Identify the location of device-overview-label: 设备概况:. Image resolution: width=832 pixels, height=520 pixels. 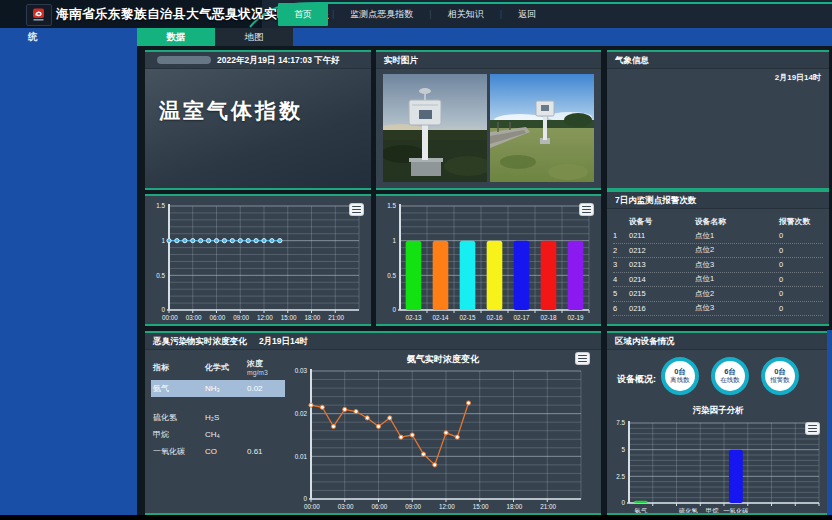
(636, 380).